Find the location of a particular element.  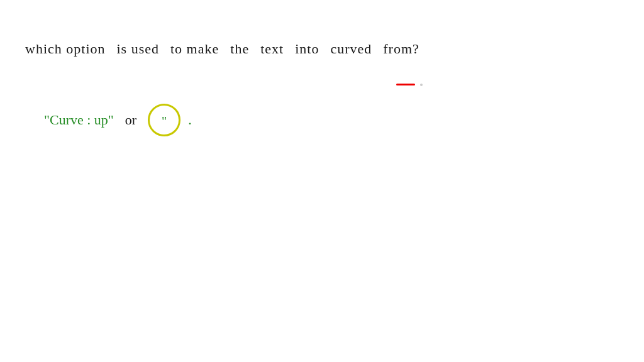

option2-text: " is located at coordinates (164, 122).